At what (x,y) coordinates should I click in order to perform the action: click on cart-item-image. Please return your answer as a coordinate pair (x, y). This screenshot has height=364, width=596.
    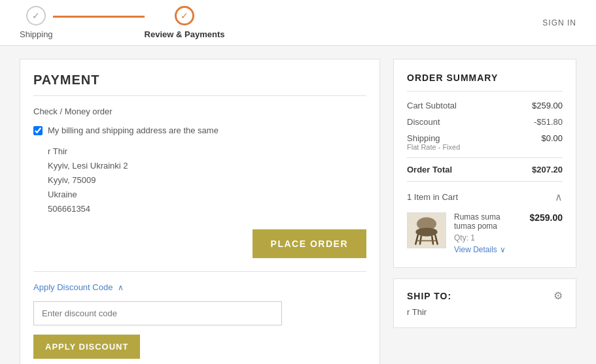
    Looking at the image, I should click on (427, 230).